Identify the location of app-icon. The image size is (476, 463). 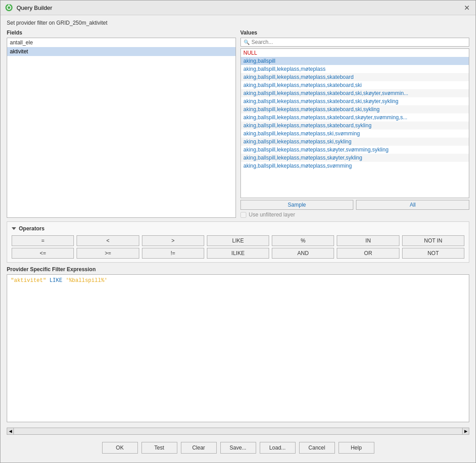
(9, 8).